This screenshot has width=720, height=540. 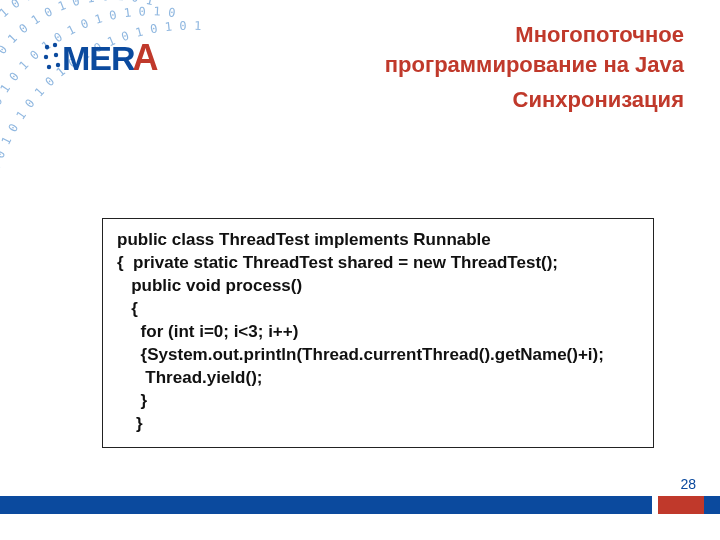 What do you see at coordinates (52, 58) in the screenshot?
I see `logo-dots-icon` at bounding box center [52, 58].